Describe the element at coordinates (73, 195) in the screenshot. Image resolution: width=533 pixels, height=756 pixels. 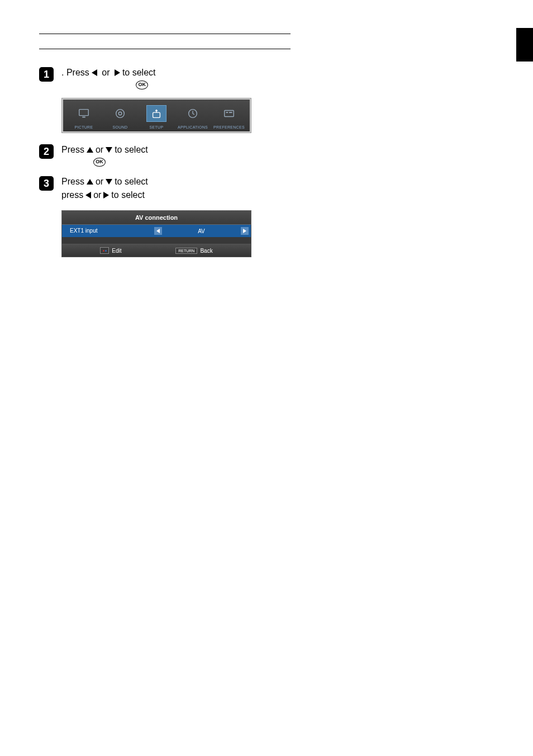
I see `step-3-l2-press: press` at that location.